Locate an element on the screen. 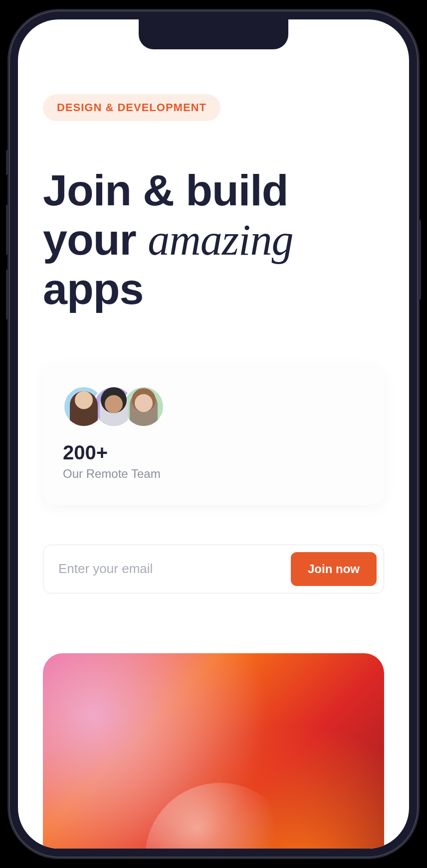  notch is located at coordinates (214, 34).